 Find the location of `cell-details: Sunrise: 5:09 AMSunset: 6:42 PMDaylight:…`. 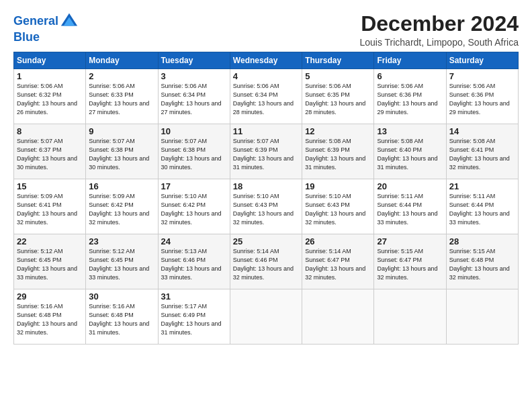

cell-details: Sunrise: 5:09 AMSunset: 6:42 PMDaylight:… is located at coordinates (122, 210).